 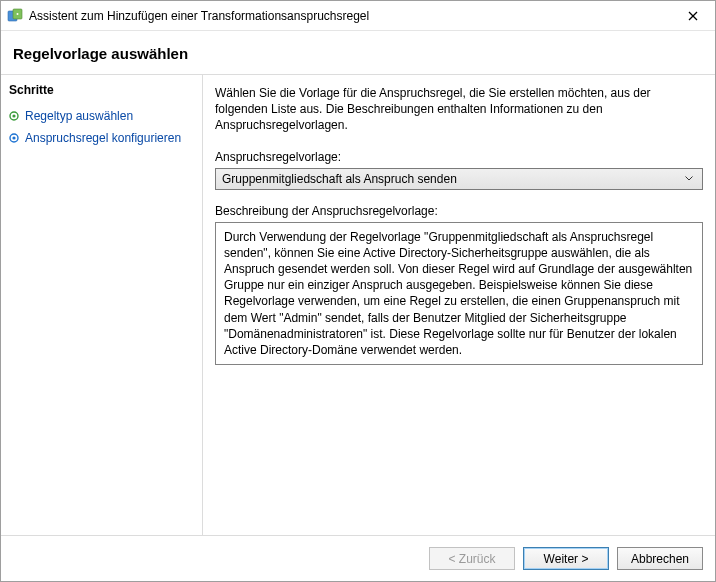 What do you see at coordinates (459, 211) in the screenshot?
I see `description-label: Beschreibung der Anspruchsregelvorlage:` at bounding box center [459, 211].